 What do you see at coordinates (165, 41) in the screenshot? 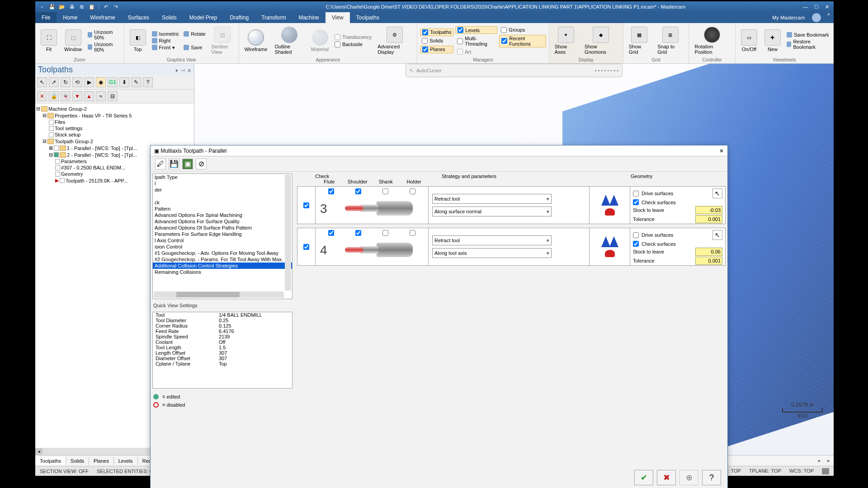
I see `right-view-button: Right` at bounding box center [165, 41].